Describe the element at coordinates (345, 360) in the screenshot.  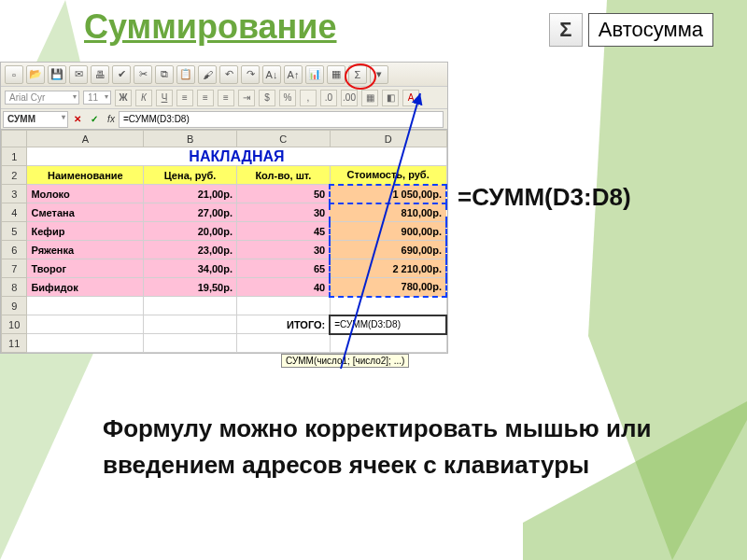
I see `function-tooltip: СУММ(число1; [число2]; ...)` at that location.